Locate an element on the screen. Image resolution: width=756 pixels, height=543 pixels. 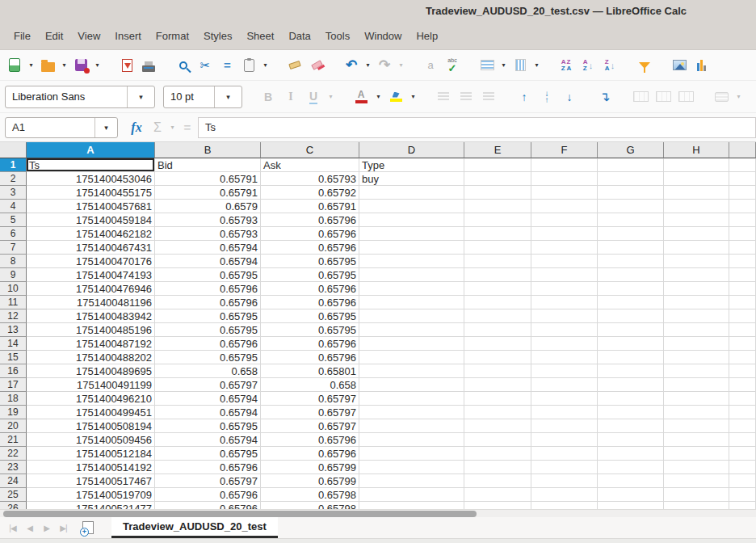
function-wizard-button: fx is located at coordinates (136, 128).